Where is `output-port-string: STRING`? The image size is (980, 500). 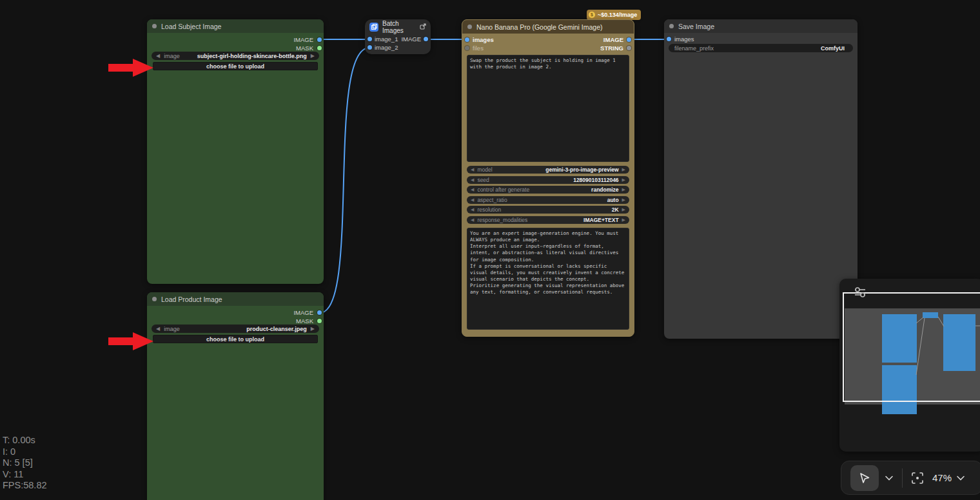
output-port-string: STRING is located at coordinates (612, 48).